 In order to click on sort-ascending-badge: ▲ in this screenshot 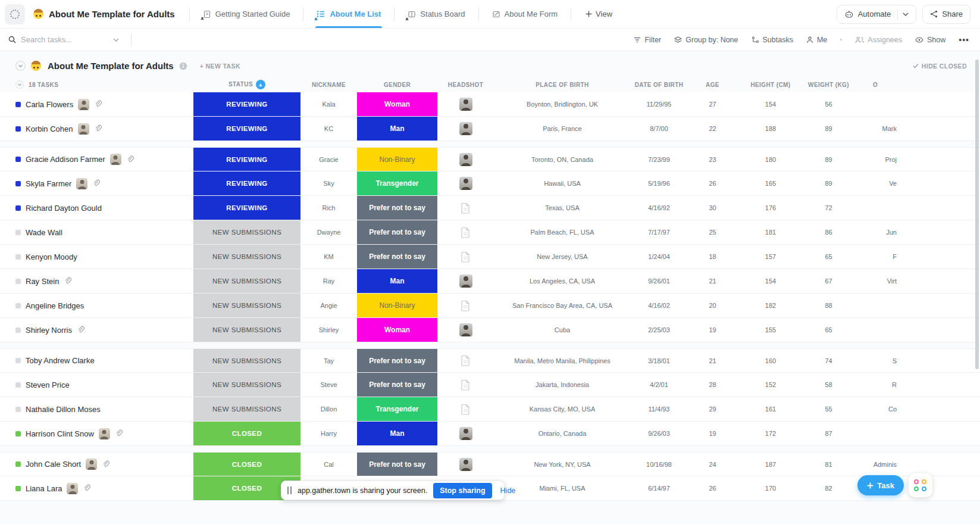, I will do `click(261, 85)`.